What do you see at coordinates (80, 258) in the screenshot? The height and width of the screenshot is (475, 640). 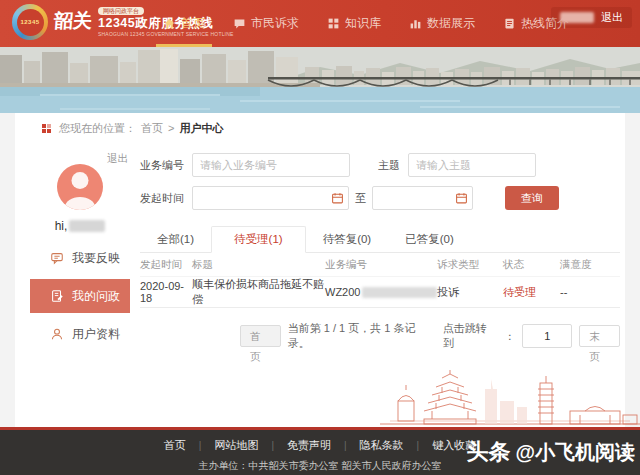 I see `sidebar-item-feedback: 我要反映` at bounding box center [80, 258].